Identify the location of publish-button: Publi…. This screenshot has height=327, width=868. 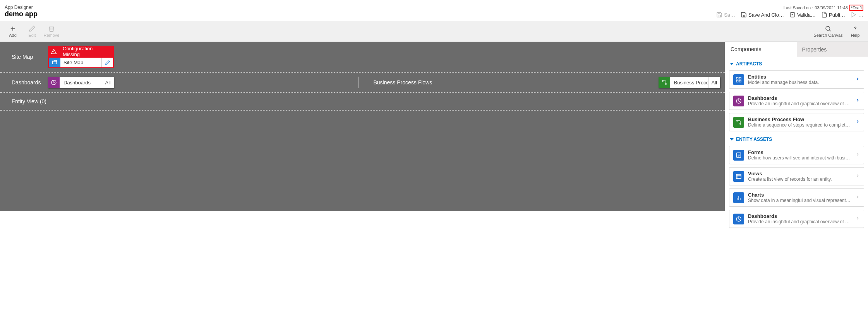
(833, 15).